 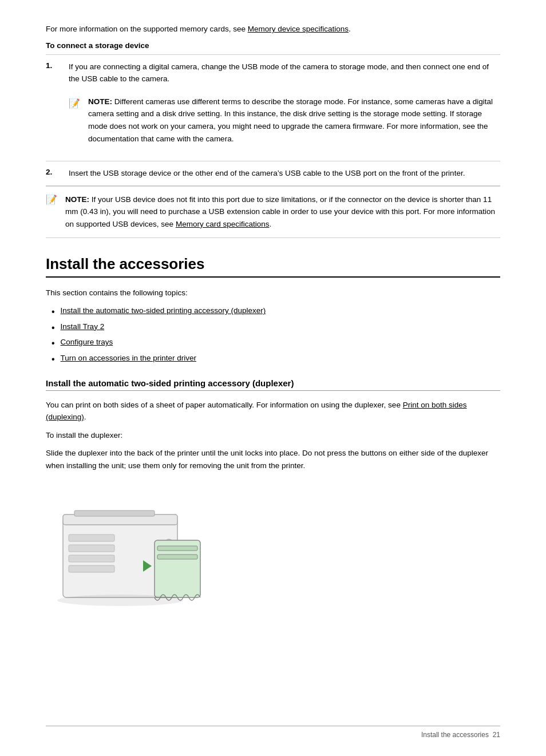 What do you see at coordinates (273, 385) in the screenshot?
I see `duplexer-heading: Install the automatic two-sided printing…` at bounding box center [273, 385].